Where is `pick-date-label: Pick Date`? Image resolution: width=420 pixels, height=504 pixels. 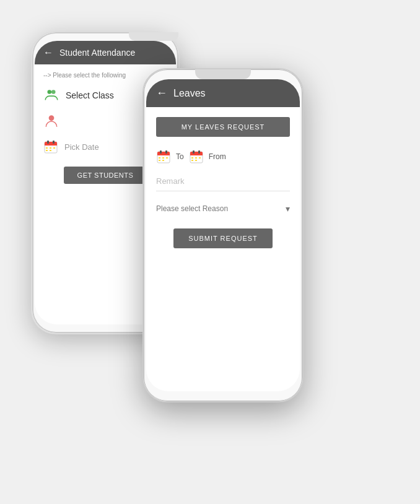
pick-date-label: Pick Date is located at coordinates (82, 147).